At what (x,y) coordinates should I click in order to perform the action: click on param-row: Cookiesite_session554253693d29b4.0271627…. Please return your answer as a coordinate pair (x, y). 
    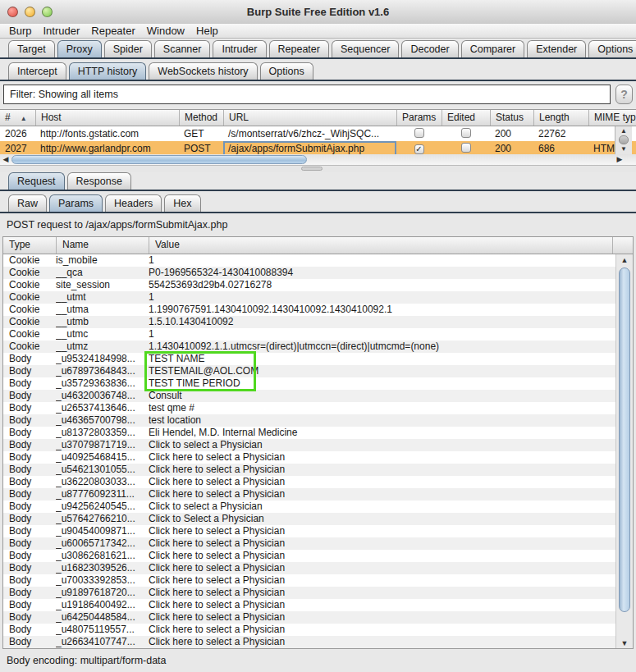
    Looking at the image, I should click on (318, 286).